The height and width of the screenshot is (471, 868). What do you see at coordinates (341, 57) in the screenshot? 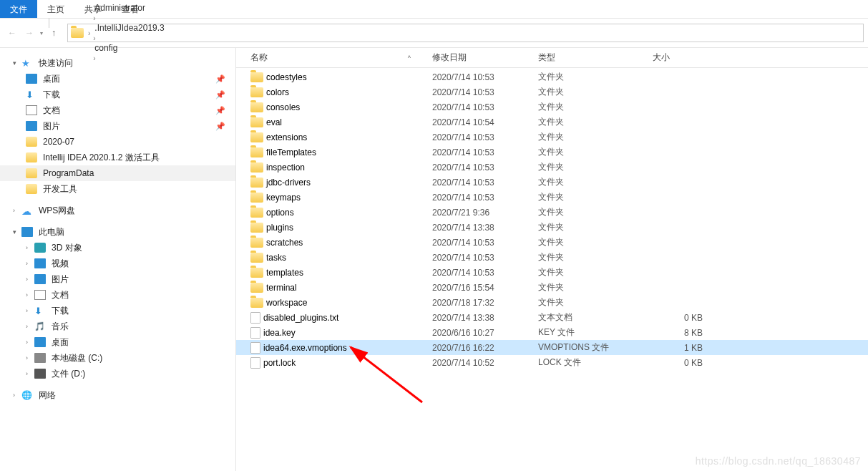
I see `col-name: 名称^` at bounding box center [341, 57].